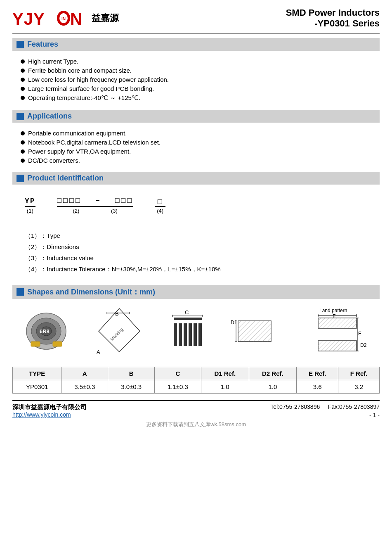  Describe the element at coordinates (200, 70) in the screenshot. I see `list-item: Ferrite bobbin core and compact size.` at that location.